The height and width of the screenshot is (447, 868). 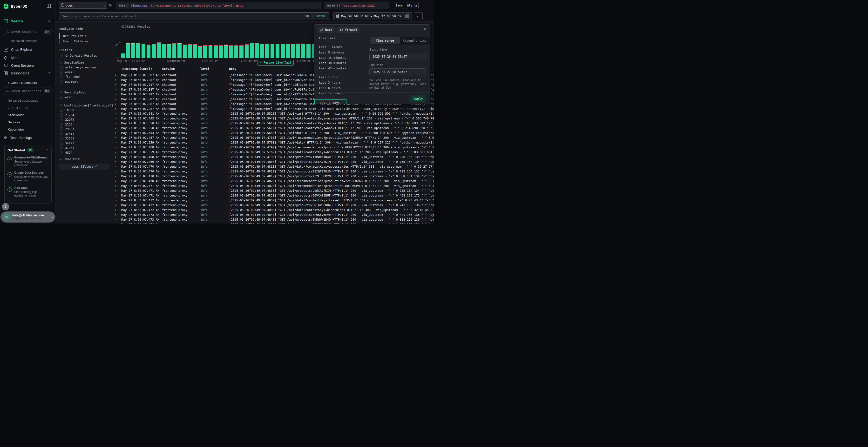 What do you see at coordinates (348, 30) in the screenshot?
I see `one-hour-forward-button: 1h forward` at bounding box center [348, 30].